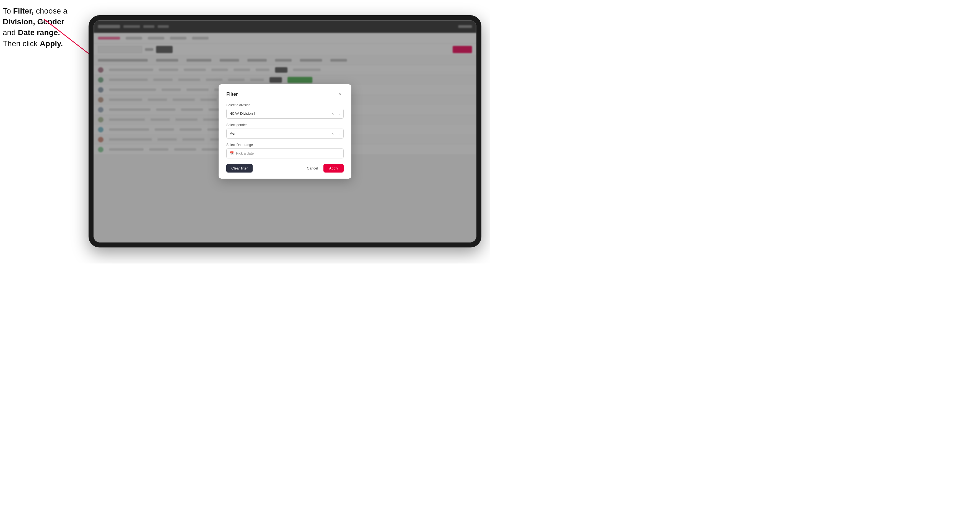 Image resolution: width=980 pixels, height=527 pixels. I want to click on instruction-bold-apply: Apply., so click(51, 43).